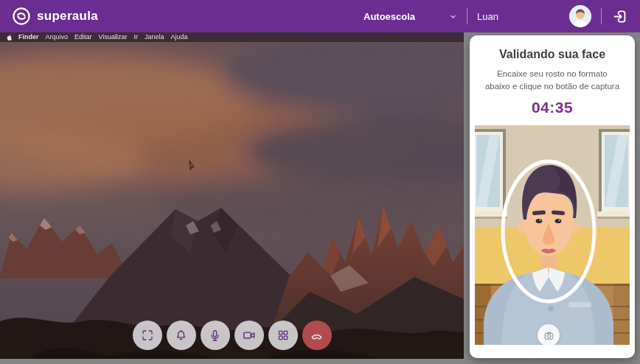 This screenshot has height=364, width=640. I want to click on brand-logo: superaula, so click(49, 16).